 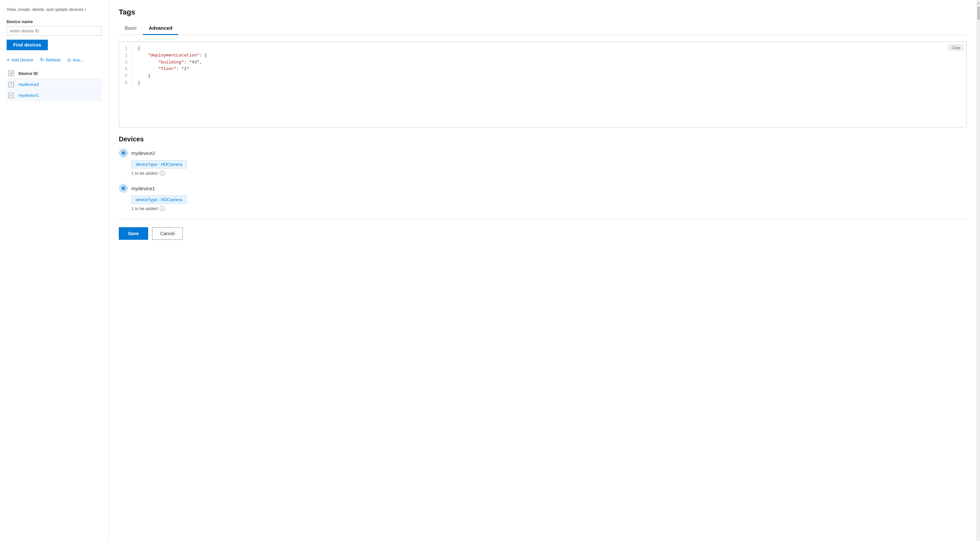 What do you see at coordinates (542, 85) in the screenshot?
I see `code-editor: Copy 123456 { "deploymentLocation": { "b…` at bounding box center [542, 85].